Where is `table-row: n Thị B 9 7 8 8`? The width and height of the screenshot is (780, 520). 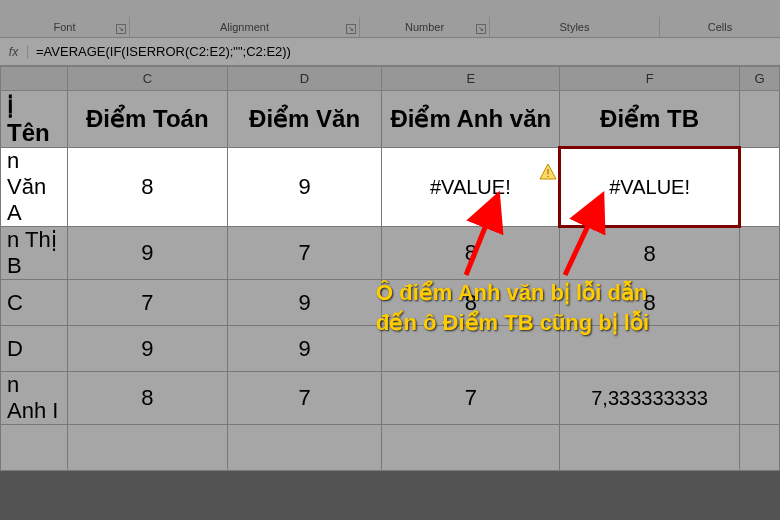
table-row: n Thị B 9 7 8 8 is located at coordinates (390, 254).